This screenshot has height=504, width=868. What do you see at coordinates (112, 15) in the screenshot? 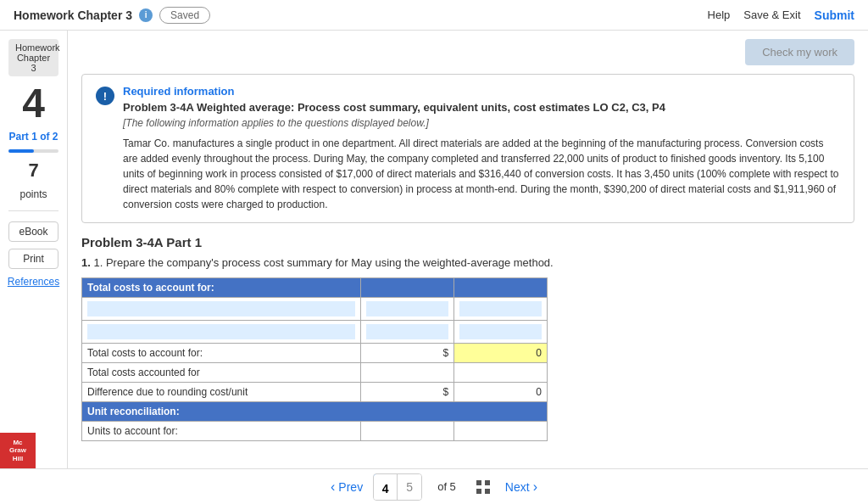
I see `top-bar-left: Homework Chapter 3 i Saved` at bounding box center [112, 15].